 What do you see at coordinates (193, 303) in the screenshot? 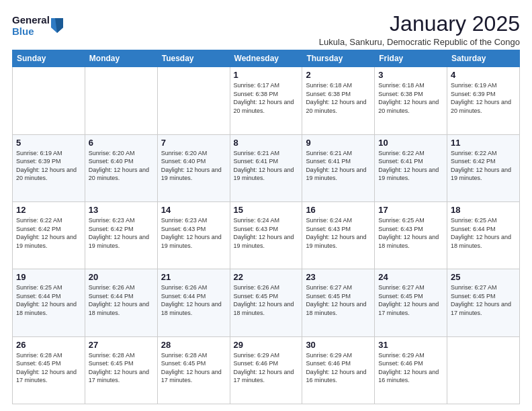
I see `calendar-cell: 21Sunrise: 6:26 AM Sunset: 6:44 PM Dayli…` at bounding box center [193, 303].